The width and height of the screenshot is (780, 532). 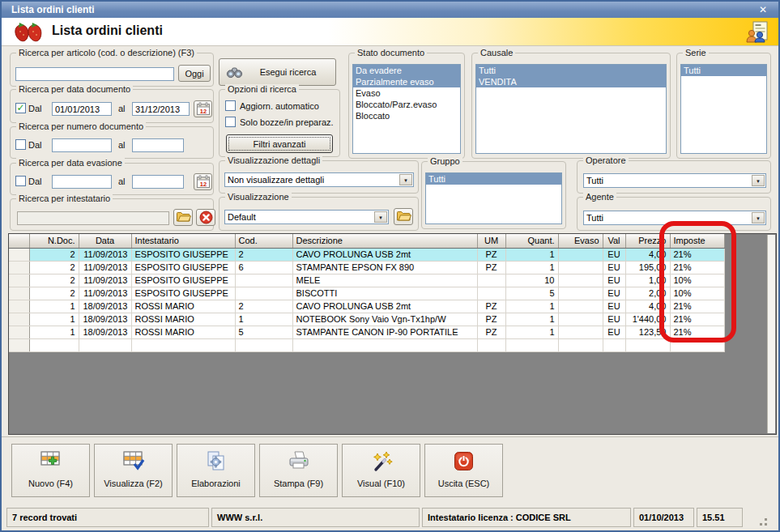 I want to click on dal-checkbox: ✓, so click(x=21, y=109).